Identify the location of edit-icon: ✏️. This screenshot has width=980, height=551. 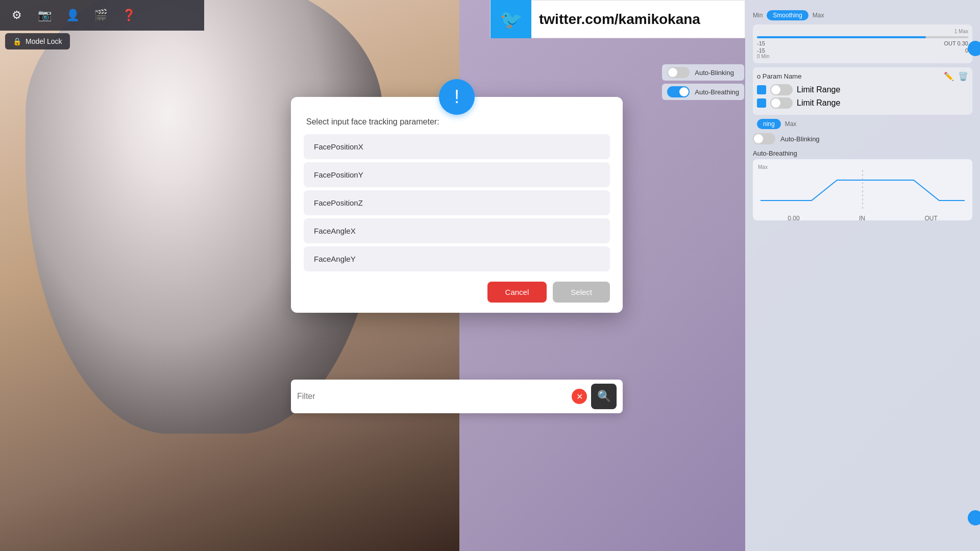
(949, 77).